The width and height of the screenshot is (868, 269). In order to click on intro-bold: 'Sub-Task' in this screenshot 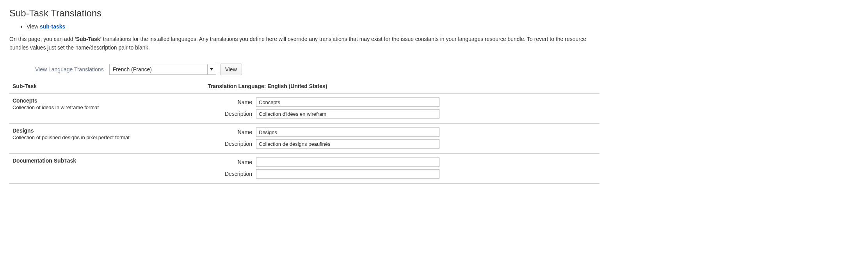, I will do `click(88, 39)`.